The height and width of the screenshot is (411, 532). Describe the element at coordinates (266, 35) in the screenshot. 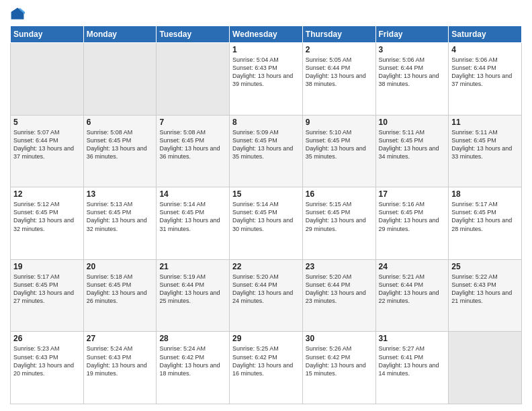

I see `day-header-wednesday: Wednesday` at that location.